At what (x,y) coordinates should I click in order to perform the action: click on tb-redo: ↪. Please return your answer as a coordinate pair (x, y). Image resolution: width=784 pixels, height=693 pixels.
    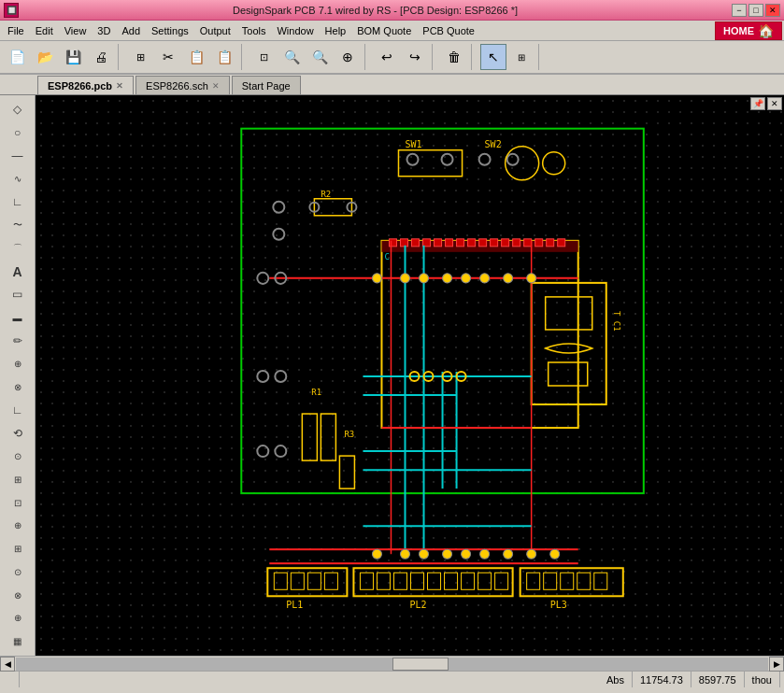
    Looking at the image, I should click on (415, 57).